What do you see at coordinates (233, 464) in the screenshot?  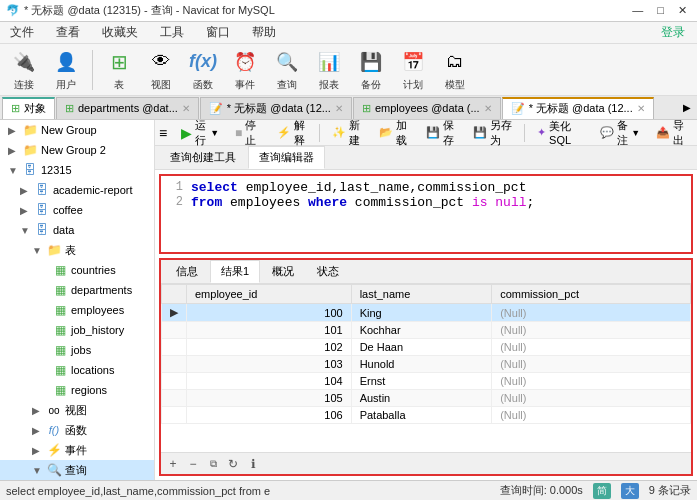 I see `refresh-btn: ↻` at bounding box center [233, 464].